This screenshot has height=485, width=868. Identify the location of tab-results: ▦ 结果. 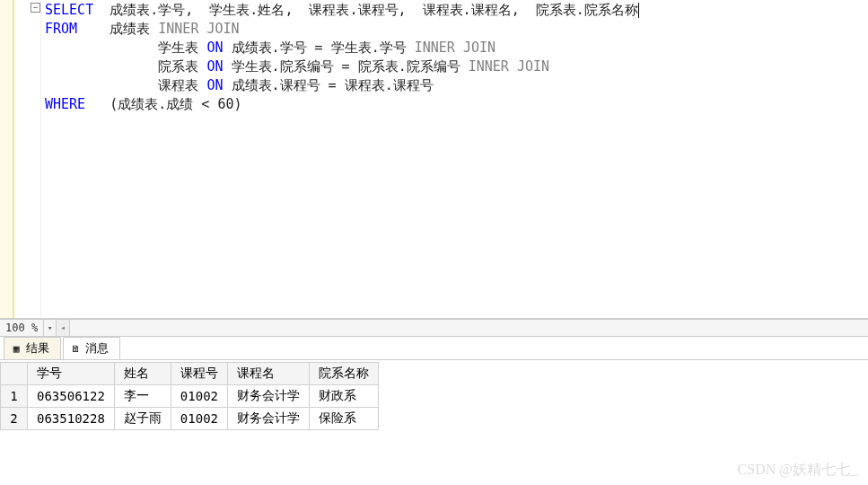
(32, 348).